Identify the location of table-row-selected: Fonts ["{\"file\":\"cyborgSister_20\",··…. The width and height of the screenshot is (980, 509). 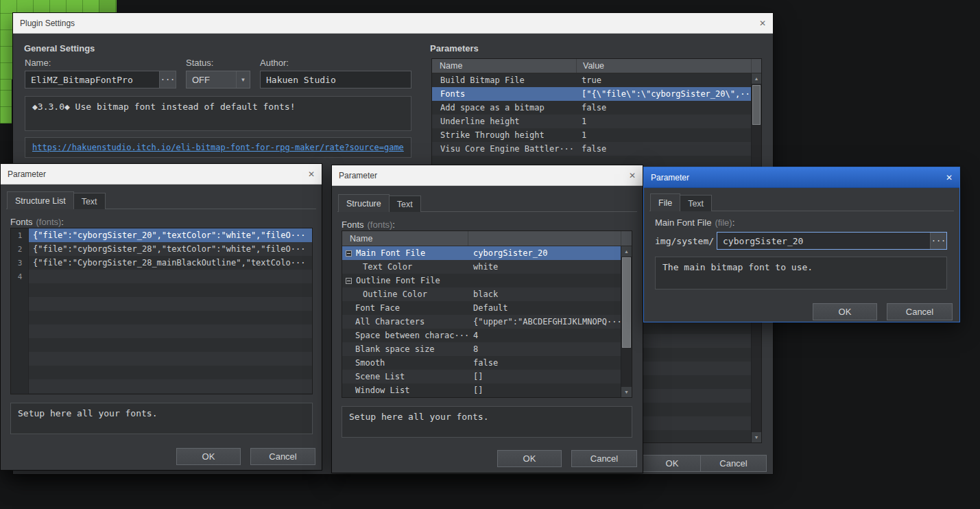
(591, 94).